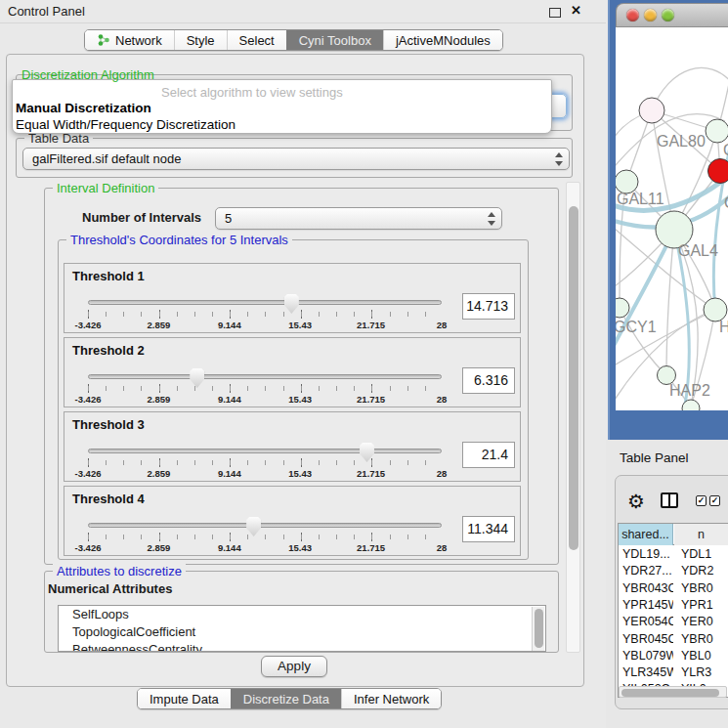 The image size is (728, 728). I want to click on tab-cyni-toolbox: Cyni Toolbox, so click(334, 40).